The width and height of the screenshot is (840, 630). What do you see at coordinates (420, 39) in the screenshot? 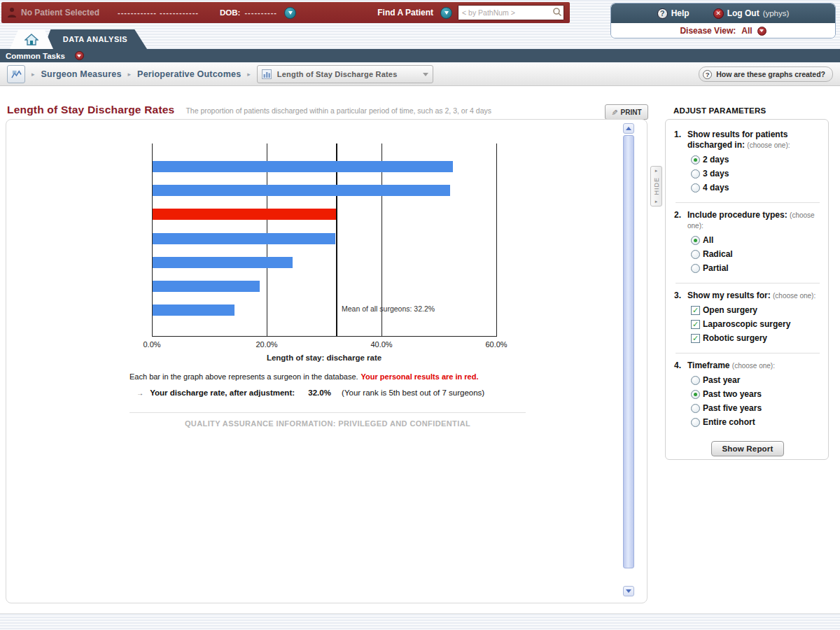
I see `tab-row: DATA ANALYSIS` at bounding box center [420, 39].